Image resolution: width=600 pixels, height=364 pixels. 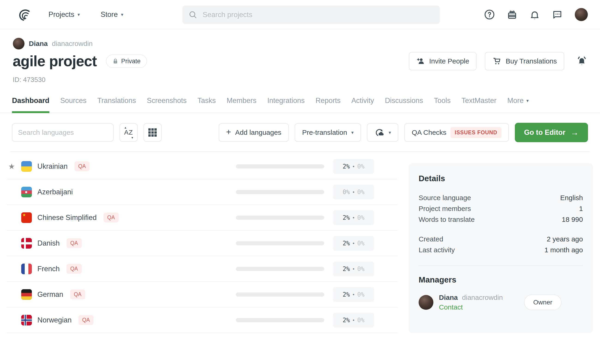 I want to click on language-name: Azerbaijani, so click(x=55, y=192).